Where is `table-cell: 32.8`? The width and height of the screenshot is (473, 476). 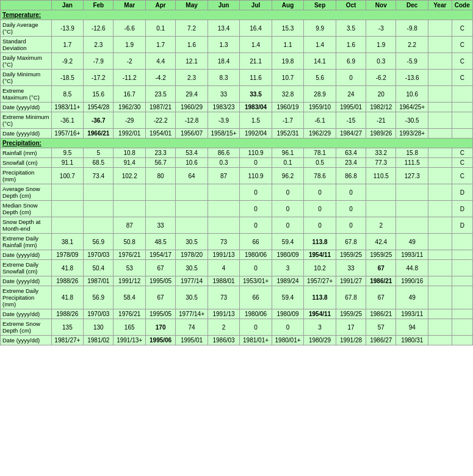 table-cell: 32.8 is located at coordinates (288, 94).